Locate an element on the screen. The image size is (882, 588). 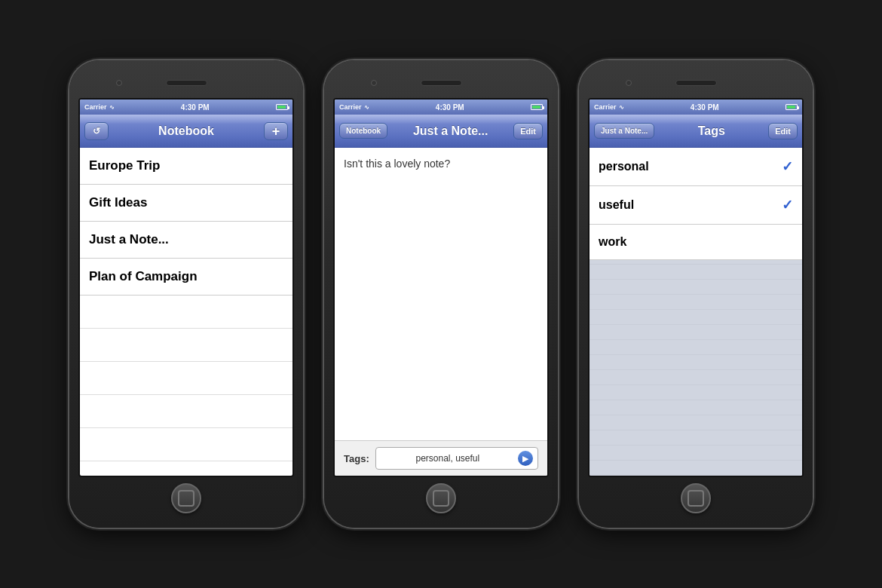
tag-name-useful: useful is located at coordinates (617, 205).